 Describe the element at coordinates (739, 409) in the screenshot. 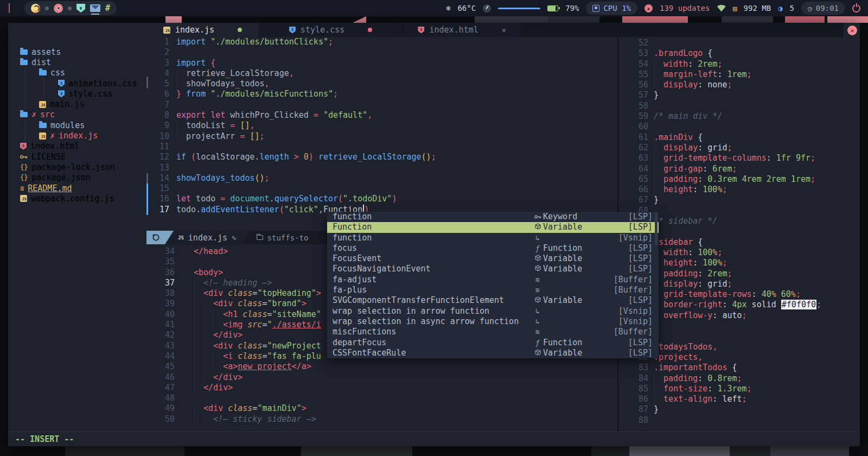

I see `code-line: 87}` at that location.